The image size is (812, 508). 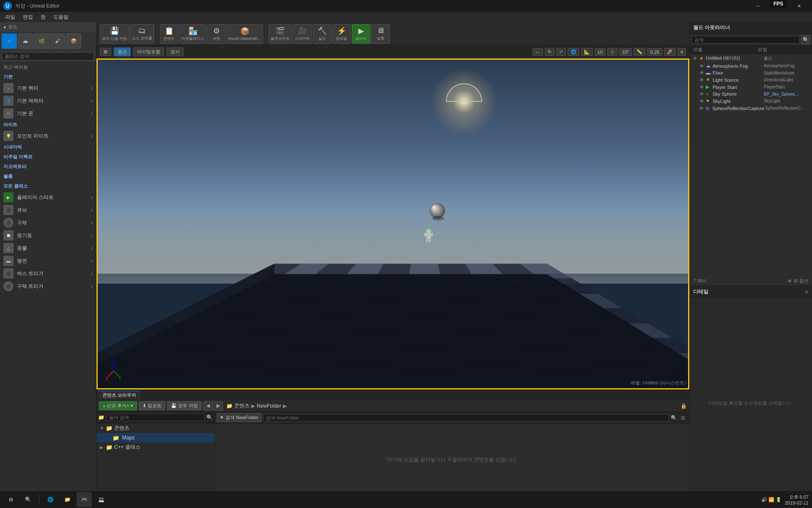 I want to click on outliner-item-untitled: 👁 ▼ Untitled (에디터) 폴드, so click(x=751, y=58).